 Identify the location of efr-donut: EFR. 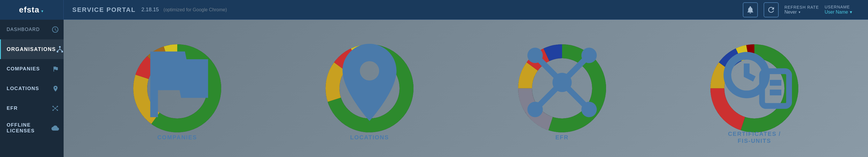
(562, 88).